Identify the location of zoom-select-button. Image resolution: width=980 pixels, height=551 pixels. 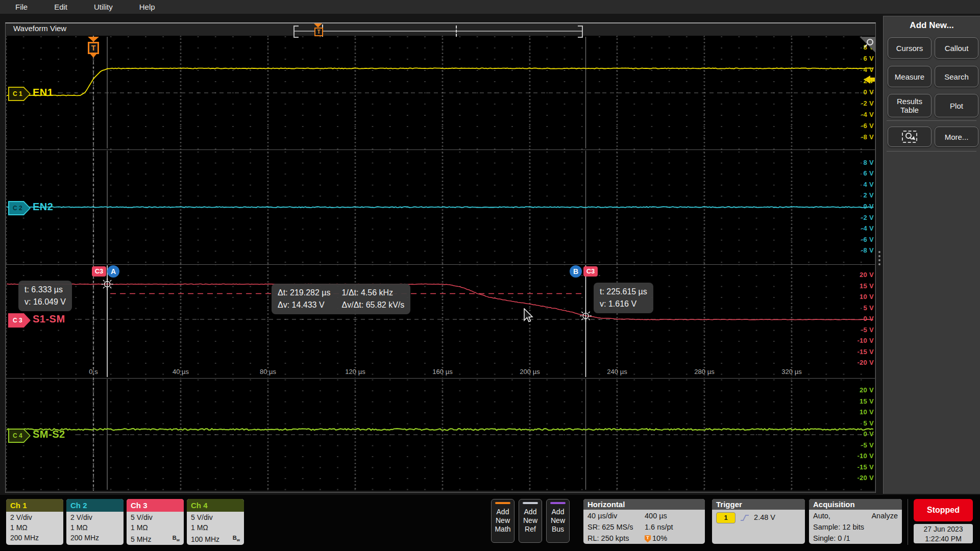
(910, 137).